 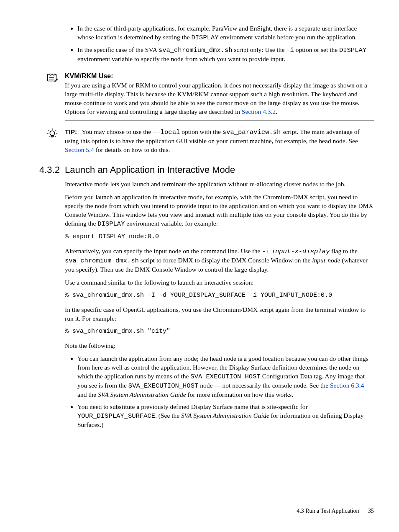 What do you see at coordinates (219, 283) in the screenshot?
I see `paragraph: Use a command similar to the following t…` at bounding box center [219, 283].